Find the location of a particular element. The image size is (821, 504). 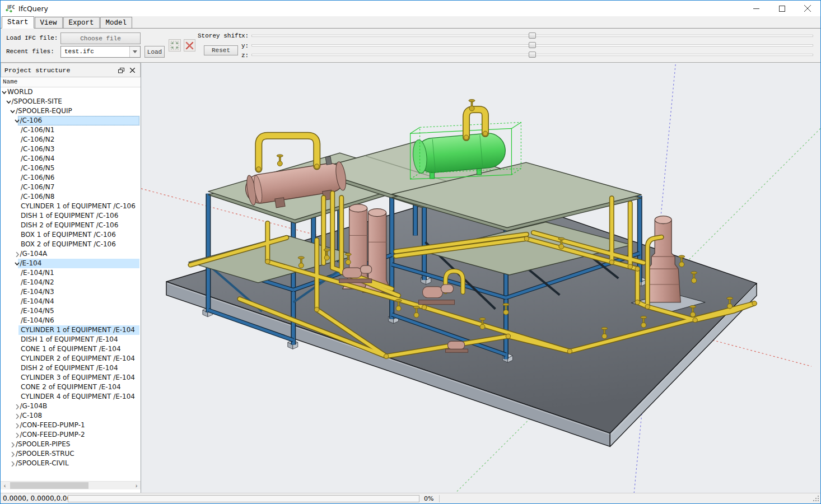

arrow-left-icon: ‹ is located at coordinates (4, 486).